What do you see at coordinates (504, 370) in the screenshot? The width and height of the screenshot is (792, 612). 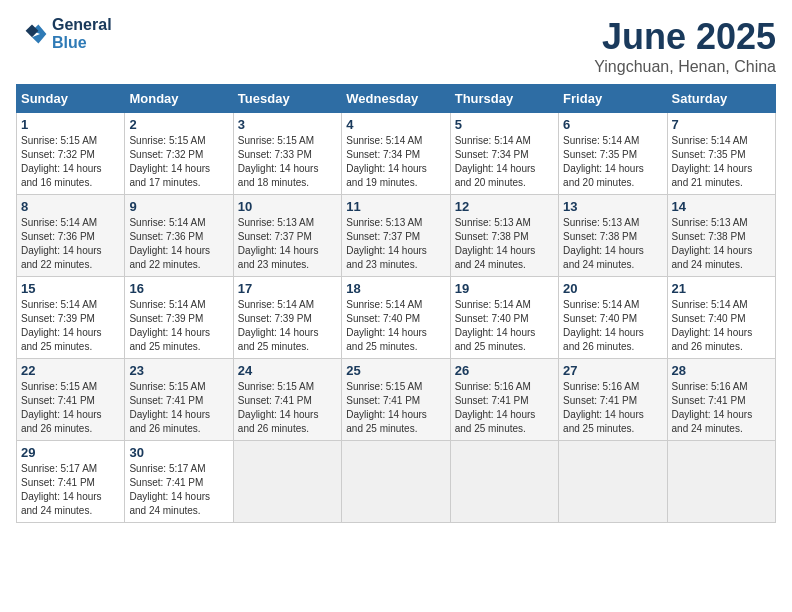 I see `day-number: 26` at bounding box center [504, 370].